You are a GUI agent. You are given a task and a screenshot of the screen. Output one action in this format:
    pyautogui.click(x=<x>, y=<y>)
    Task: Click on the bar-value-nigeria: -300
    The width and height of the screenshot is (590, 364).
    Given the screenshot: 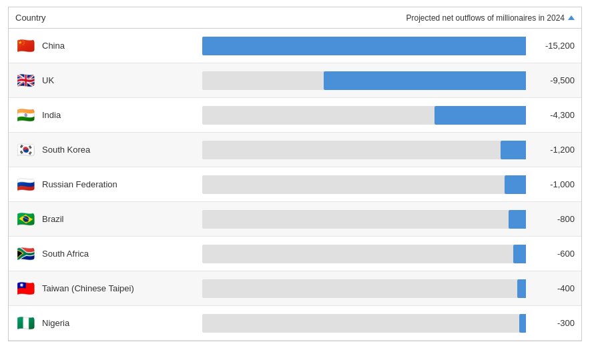 What is the action you would take?
    pyautogui.click(x=553, y=323)
    